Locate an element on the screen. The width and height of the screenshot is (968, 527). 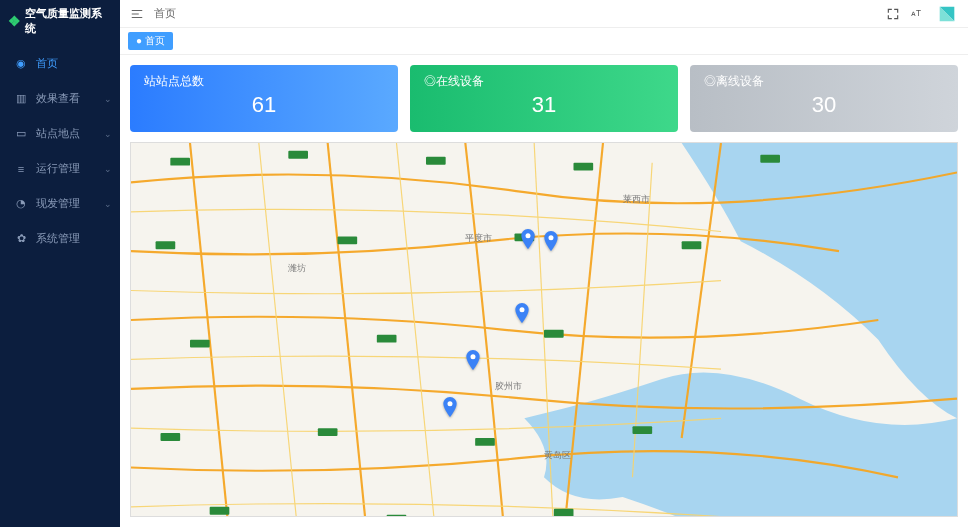
sidebar-item-0: ◉首页 is located at coordinates (60, 64).